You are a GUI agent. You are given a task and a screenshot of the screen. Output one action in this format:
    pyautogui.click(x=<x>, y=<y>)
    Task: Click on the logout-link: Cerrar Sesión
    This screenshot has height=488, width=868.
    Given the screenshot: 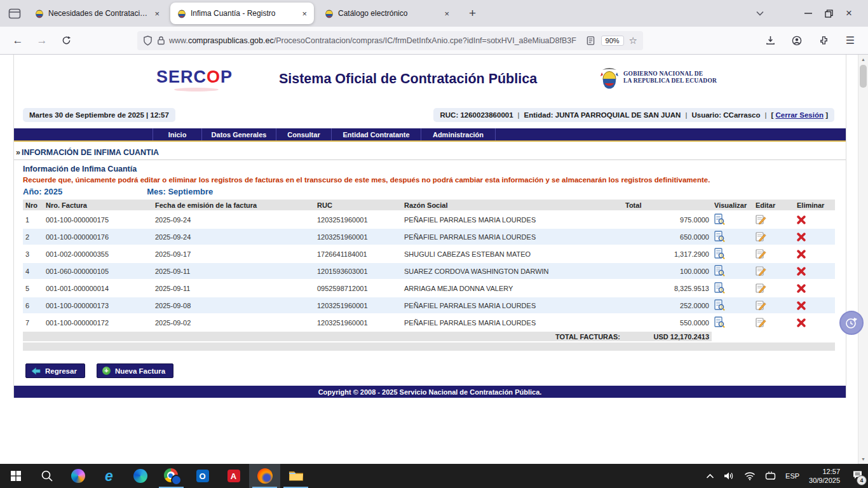 What is the action you would take?
    pyautogui.click(x=799, y=115)
    